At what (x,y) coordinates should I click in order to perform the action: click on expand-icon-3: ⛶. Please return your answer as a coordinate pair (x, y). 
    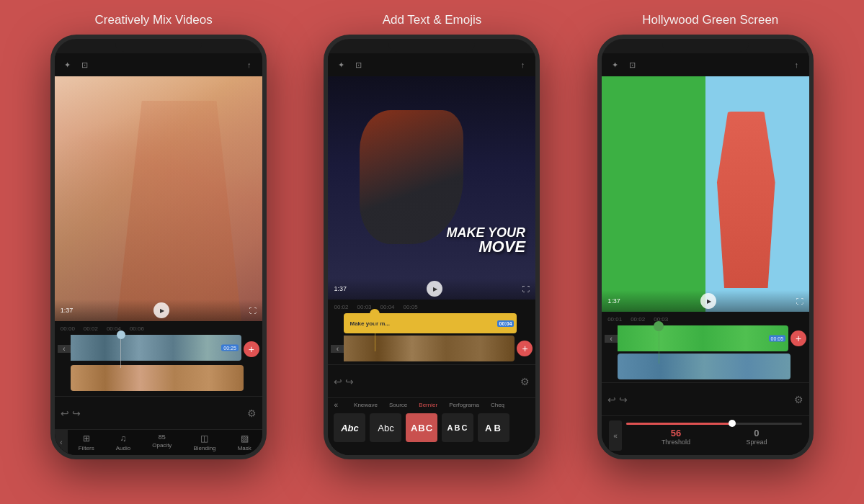
    Looking at the image, I should click on (800, 301).